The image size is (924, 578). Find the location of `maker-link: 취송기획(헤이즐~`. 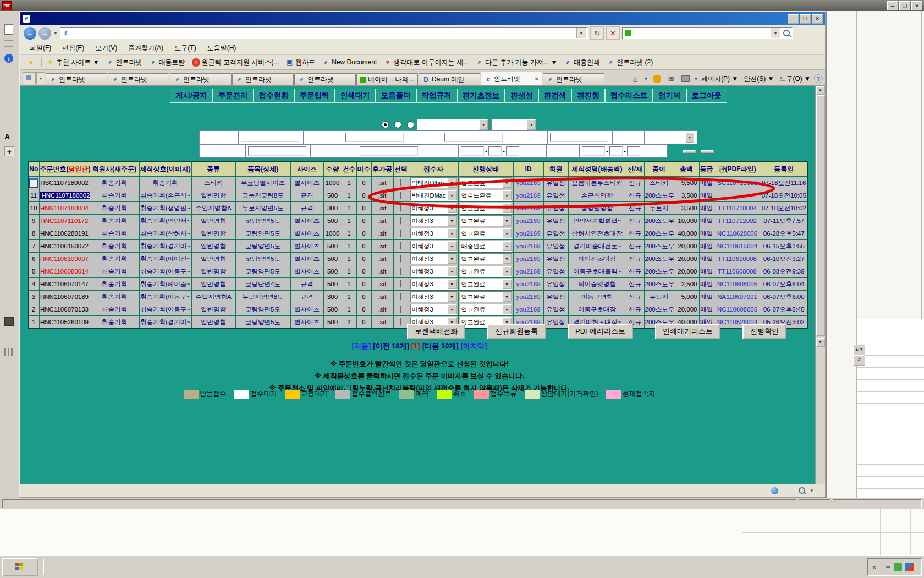

maker-link: 취송기획(헤이즐~ is located at coordinates (165, 284).